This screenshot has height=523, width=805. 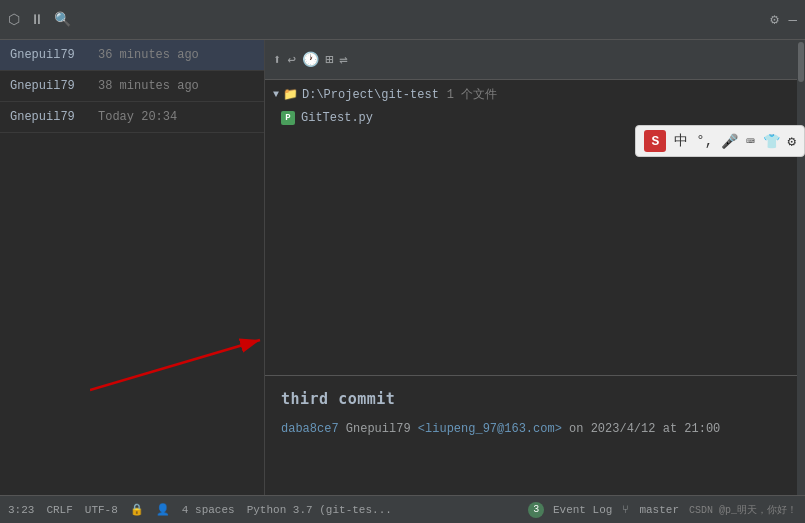 I want to click on user-icon: 👤, so click(x=163, y=510).